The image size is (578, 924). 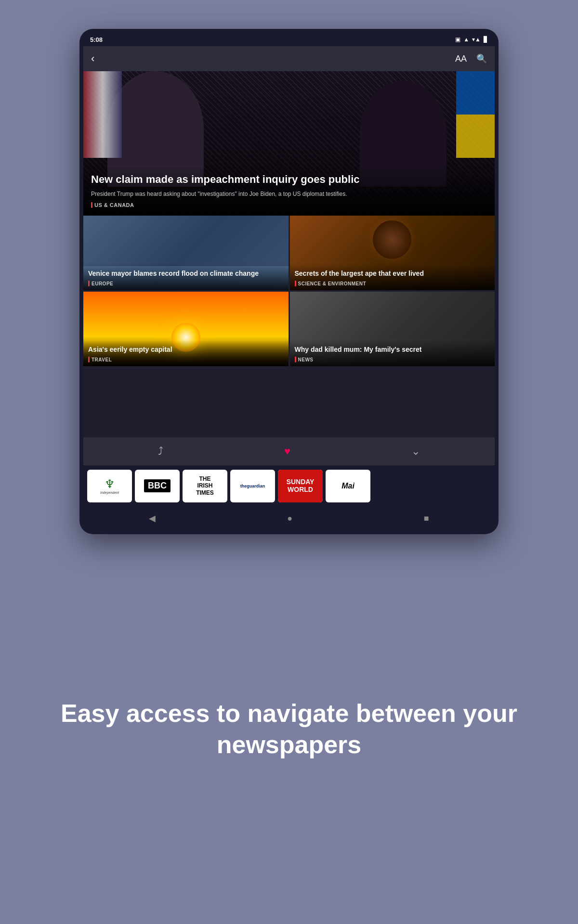 I want to click on browser-actions: AA 🔍, so click(x=471, y=59).